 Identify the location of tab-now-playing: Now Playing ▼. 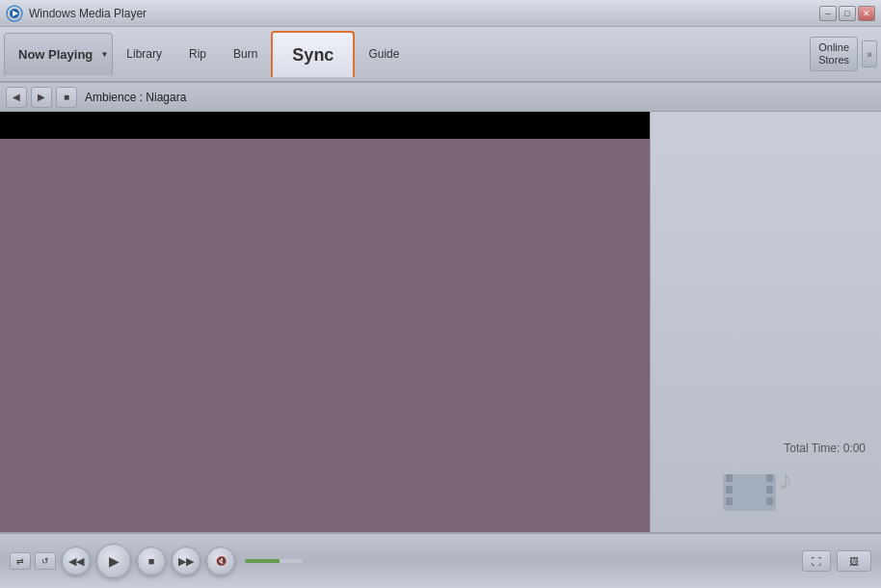
(58, 54).